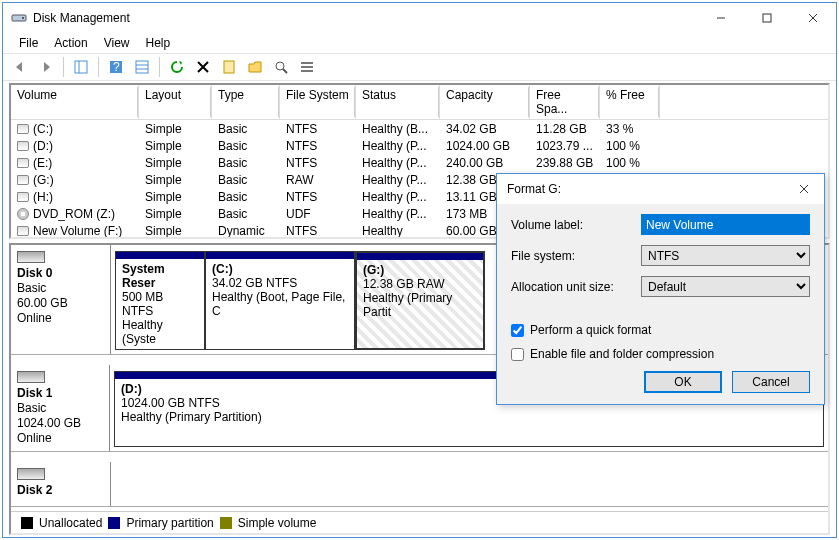 Image resolution: width=839 pixels, height=540 pixels. I want to click on menu-help: Help, so click(158, 43).